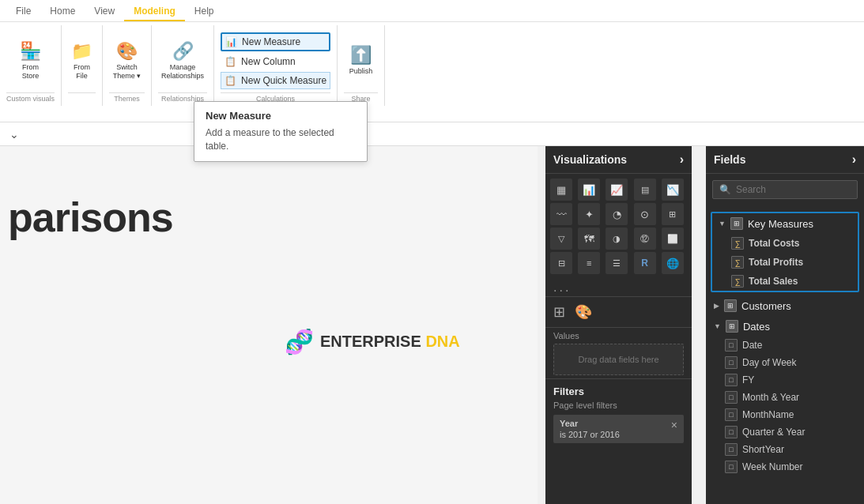 This screenshot has width=864, height=504. I want to click on viz-icon-table: ⊟, so click(561, 263).